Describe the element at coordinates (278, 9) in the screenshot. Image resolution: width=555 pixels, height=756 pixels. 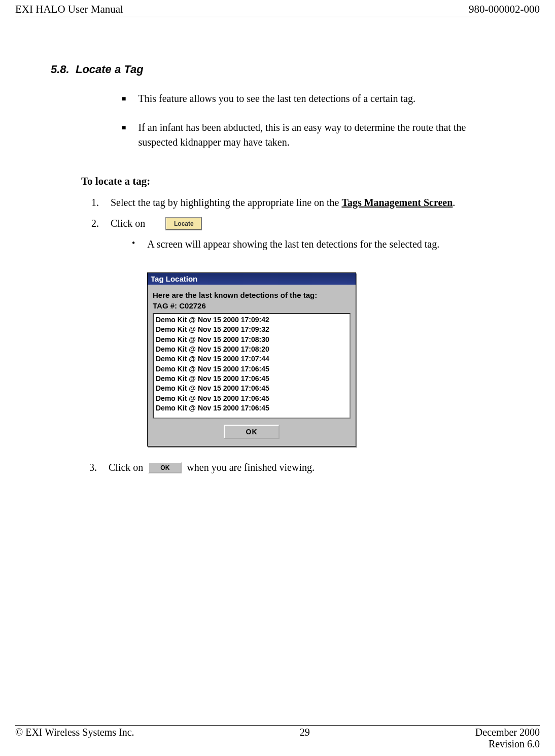
I see `page-header: EXI HALO User Manual 980-000002-000` at that location.